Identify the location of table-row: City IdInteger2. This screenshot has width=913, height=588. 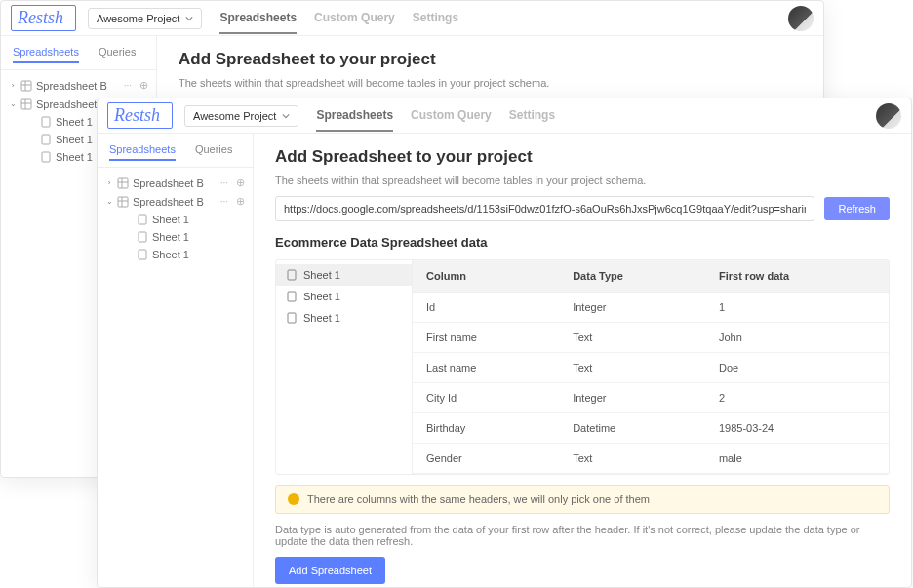
(651, 398).